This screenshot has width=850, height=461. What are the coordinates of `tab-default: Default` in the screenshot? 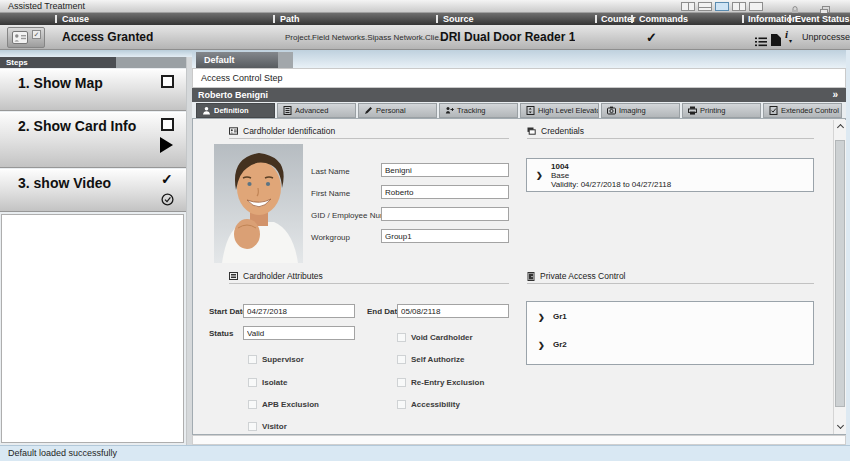 It's located at (237, 60).